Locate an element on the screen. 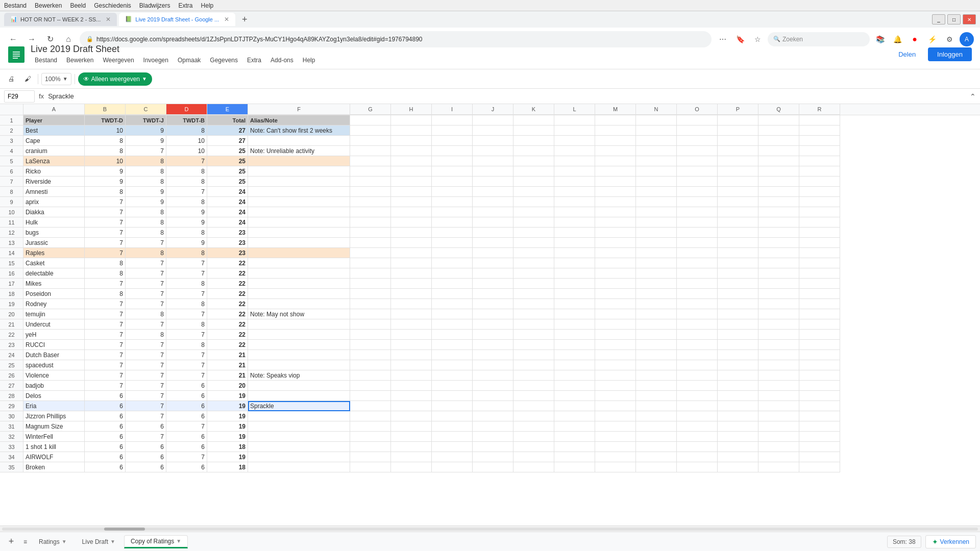 This screenshot has height=551, width=980. cell-c30: 7 is located at coordinates (146, 416).